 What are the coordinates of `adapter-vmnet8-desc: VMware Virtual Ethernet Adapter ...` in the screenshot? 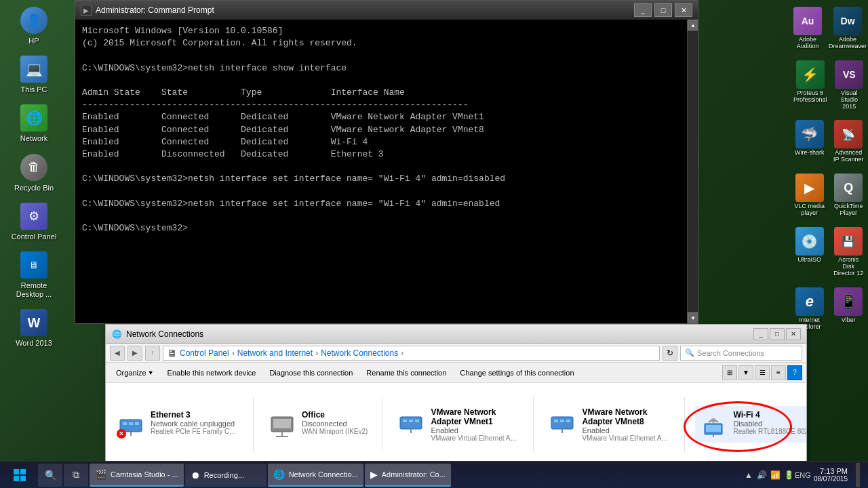 It's located at (626, 438).